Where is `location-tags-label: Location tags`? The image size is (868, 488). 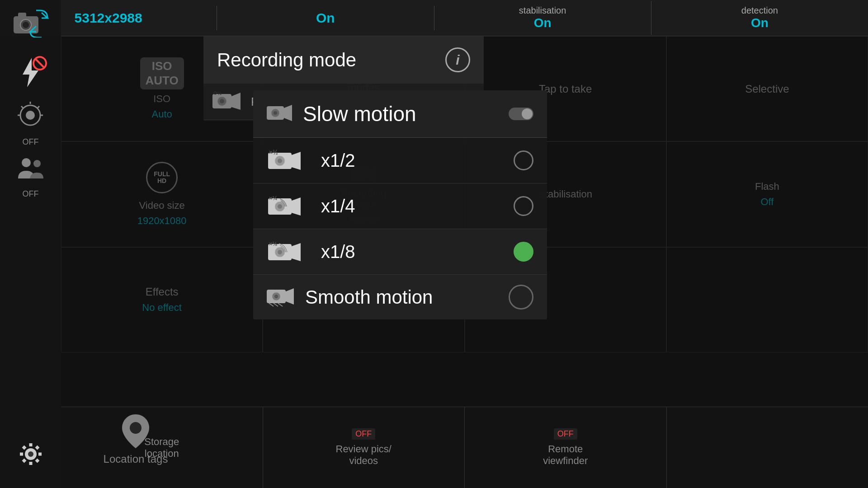 location-tags-label: Location tags is located at coordinates (136, 459).